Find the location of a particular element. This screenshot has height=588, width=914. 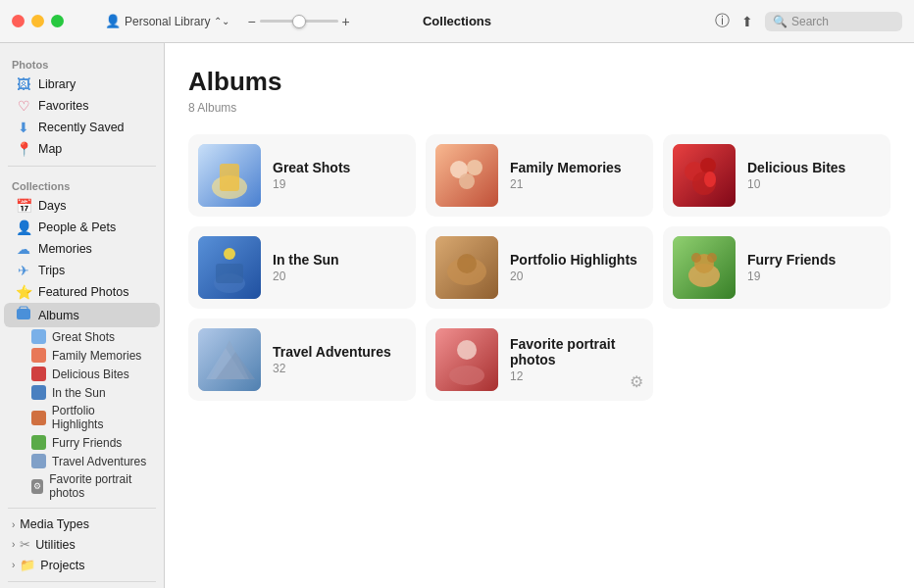

great-shots-icon is located at coordinates (39, 337).